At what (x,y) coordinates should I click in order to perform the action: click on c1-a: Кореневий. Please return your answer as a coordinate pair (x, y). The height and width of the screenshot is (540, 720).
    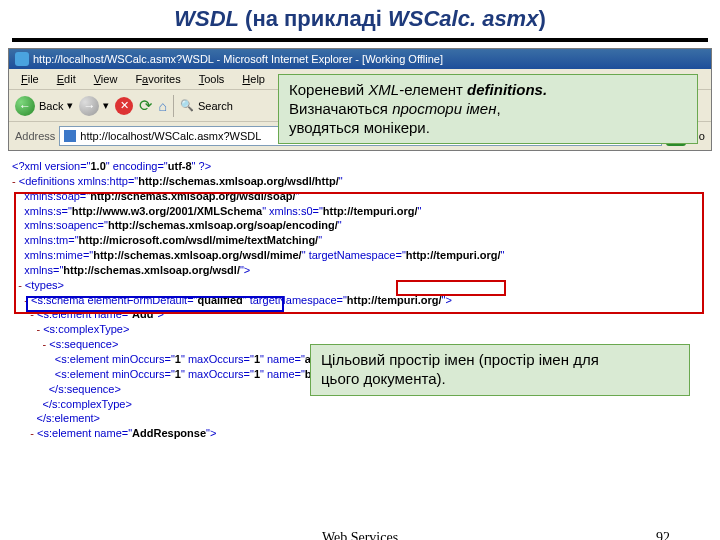
    Looking at the image, I should click on (328, 90).